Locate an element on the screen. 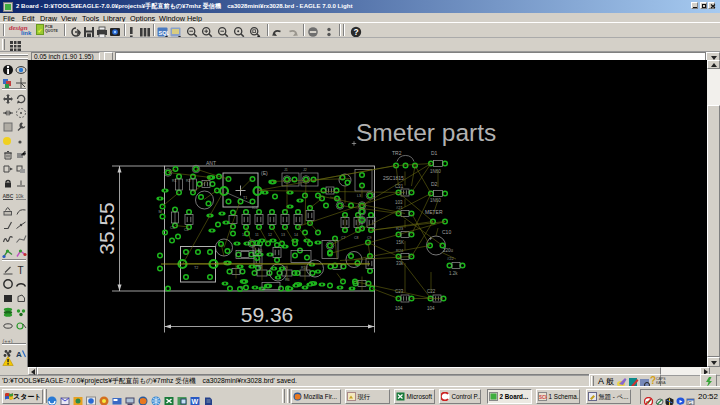 Image resolution: width=720 pixels, height=405 pixels. svg-text: (E) is located at coordinates (264, 173).